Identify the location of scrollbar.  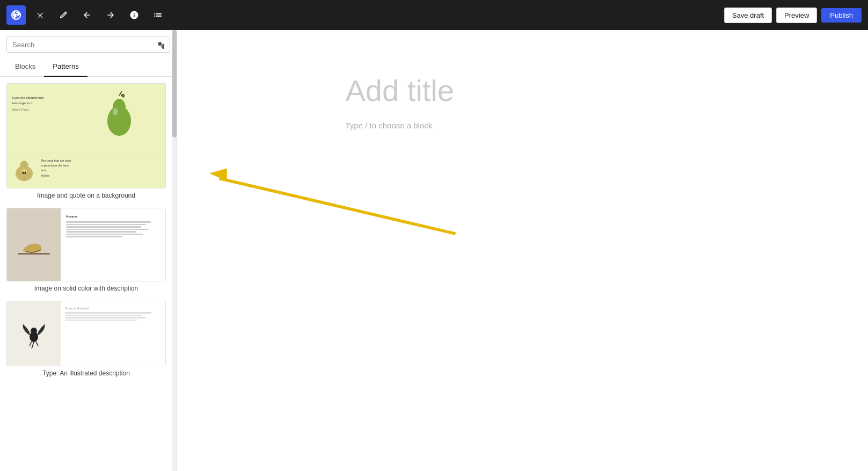
(174, 250).